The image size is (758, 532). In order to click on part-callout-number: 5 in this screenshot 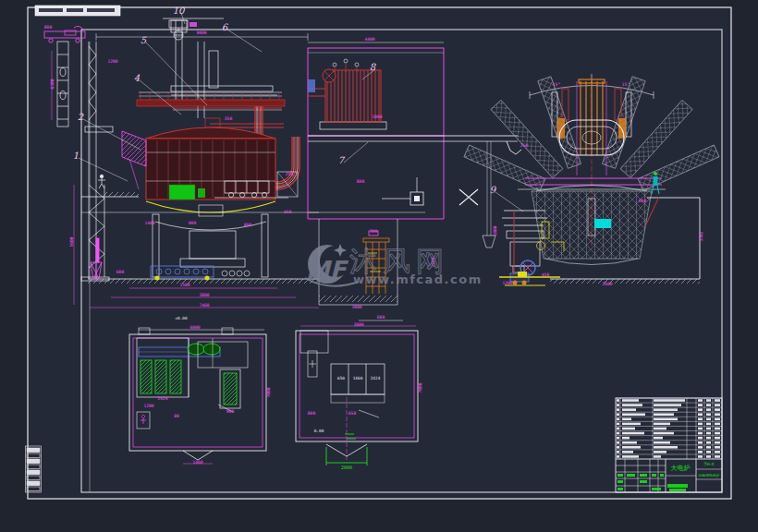, I will do `click(144, 41)`.